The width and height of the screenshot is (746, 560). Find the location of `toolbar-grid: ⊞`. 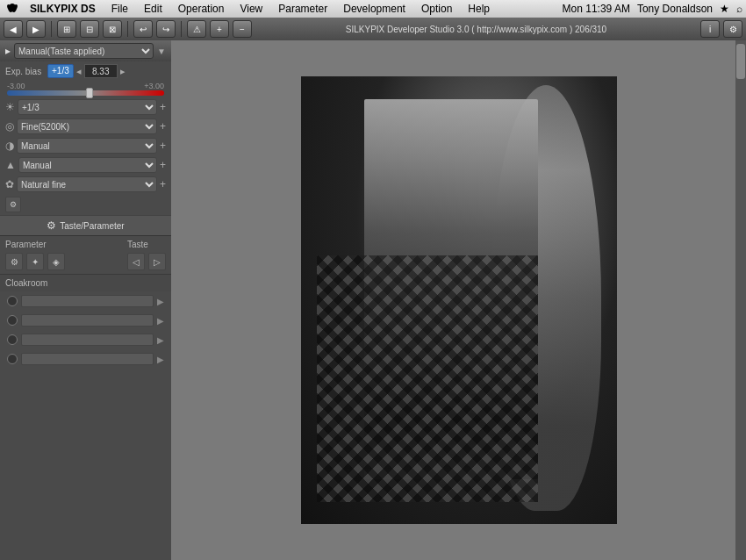

toolbar-grid: ⊞ is located at coordinates (67, 29).